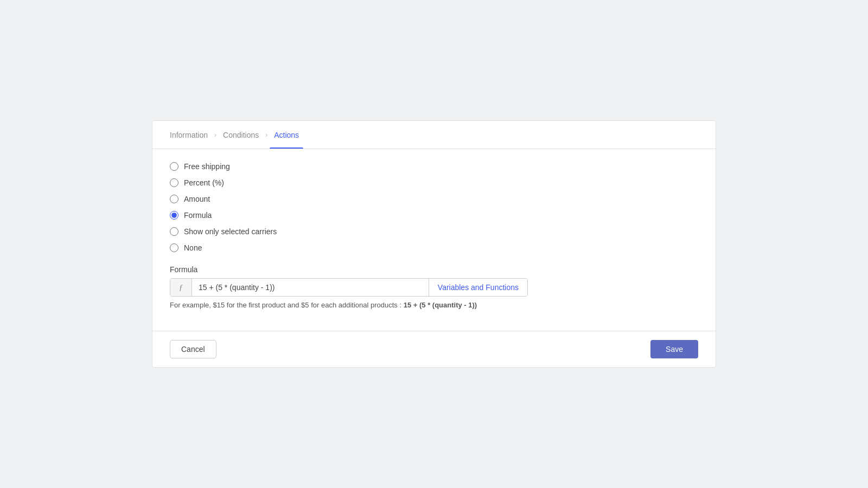 This screenshot has height=488, width=868. Describe the element at coordinates (189, 135) in the screenshot. I see `tab-information-label: Information` at that location.